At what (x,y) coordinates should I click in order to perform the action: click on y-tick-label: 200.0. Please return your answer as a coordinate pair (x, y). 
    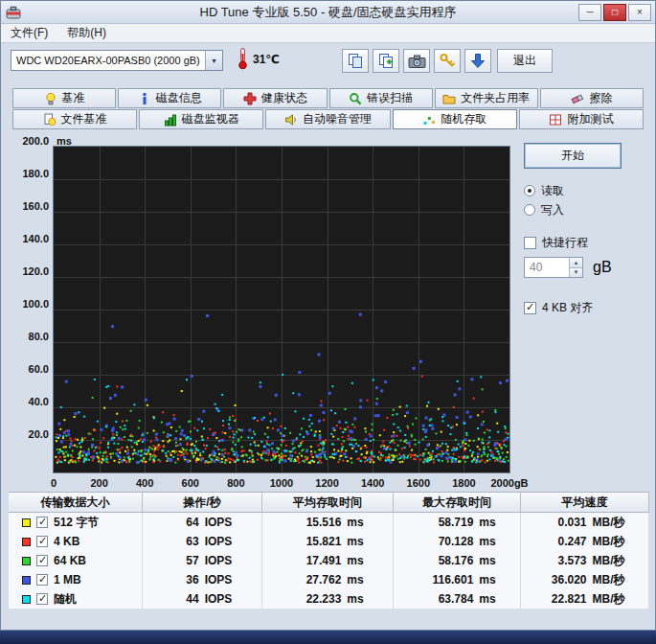
    Looking at the image, I should click on (28, 141).